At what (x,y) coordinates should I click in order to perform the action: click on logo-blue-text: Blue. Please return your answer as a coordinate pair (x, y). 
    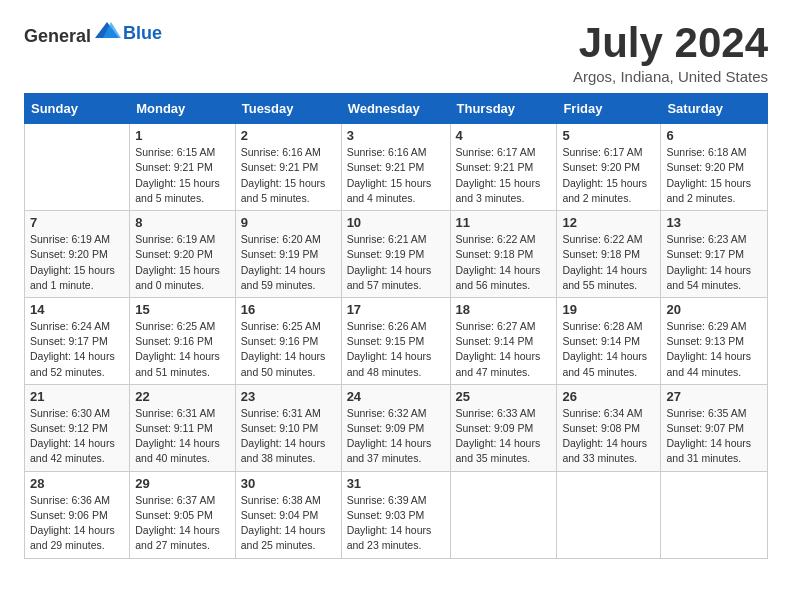
    Looking at the image, I should click on (142, 33).